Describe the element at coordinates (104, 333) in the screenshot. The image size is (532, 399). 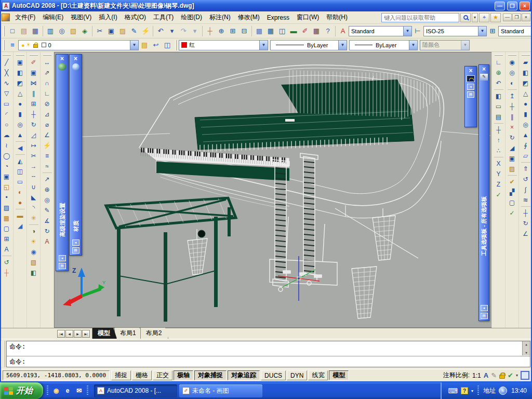
I see `tab-model: 模型` at that location.